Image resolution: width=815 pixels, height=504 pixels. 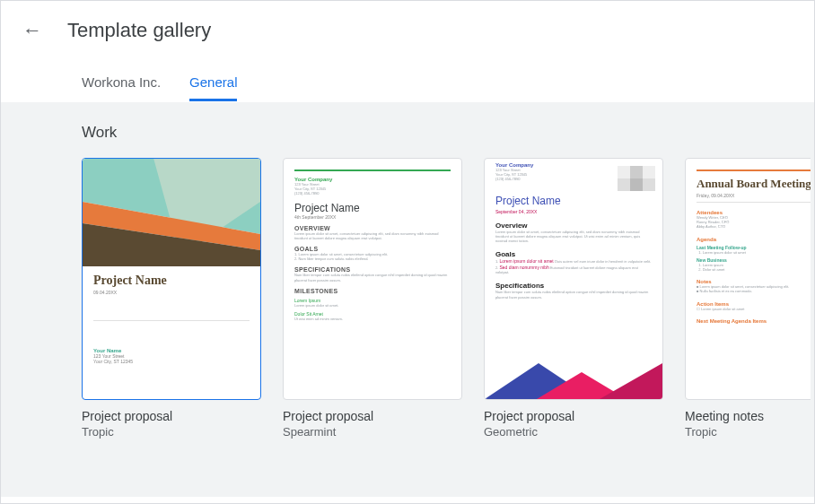 What do you see at coordinates (754, 184) in the screenshot?
I see `preview-heading: Annual Board Meeting` at bounding box center [754, 184].